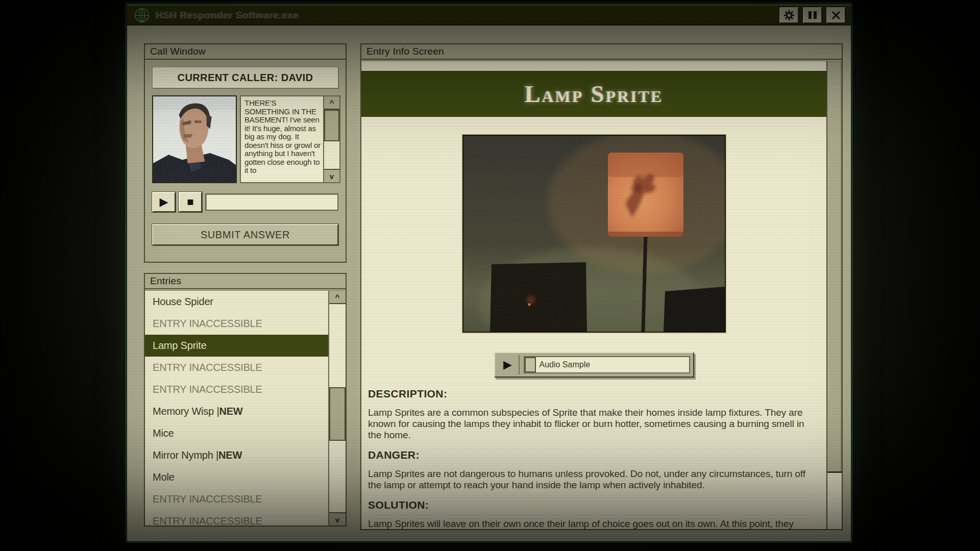 The height and width of the screenshot is (551, 980). Describe the element at coordinates (245, 52) in the screenshot. I see `call-window-header: Call Window` at that location.